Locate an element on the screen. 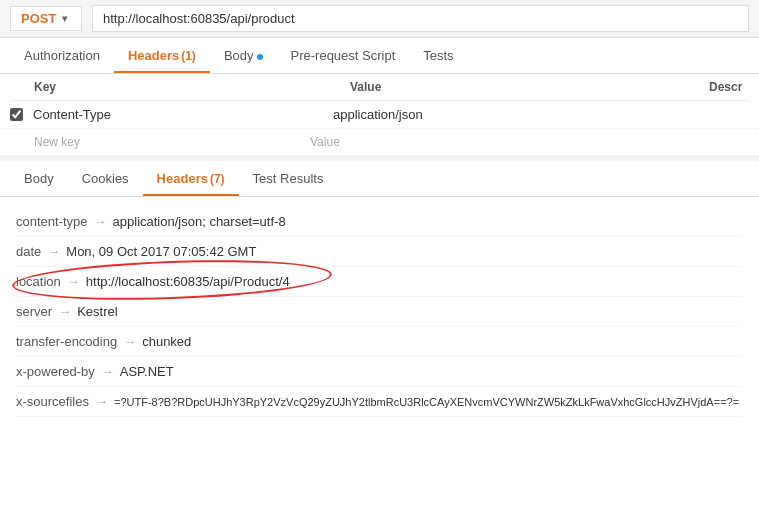 Image resolution: width=759 pixels, height=512 pixels. method-label: POST is located at coordinates (38, 18).